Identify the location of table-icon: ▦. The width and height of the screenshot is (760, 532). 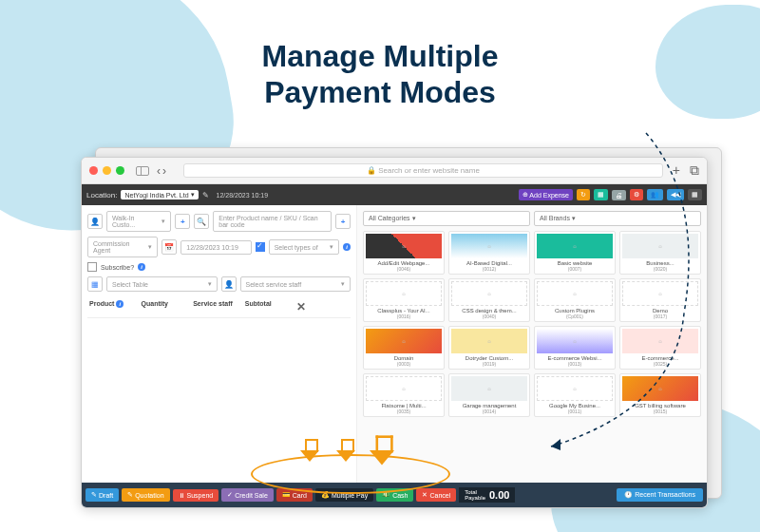
(95, 284).